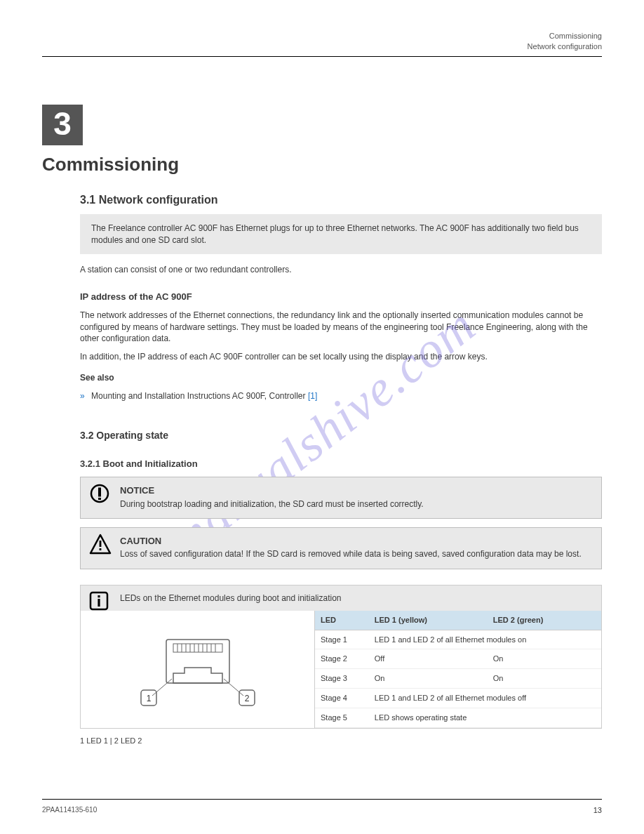 This screenshot has height=834, width=644. What do you see at coordinates (313, 396) in the screenshot?
I see `see-also-ref: [1]` at bounding box center [313, 396].